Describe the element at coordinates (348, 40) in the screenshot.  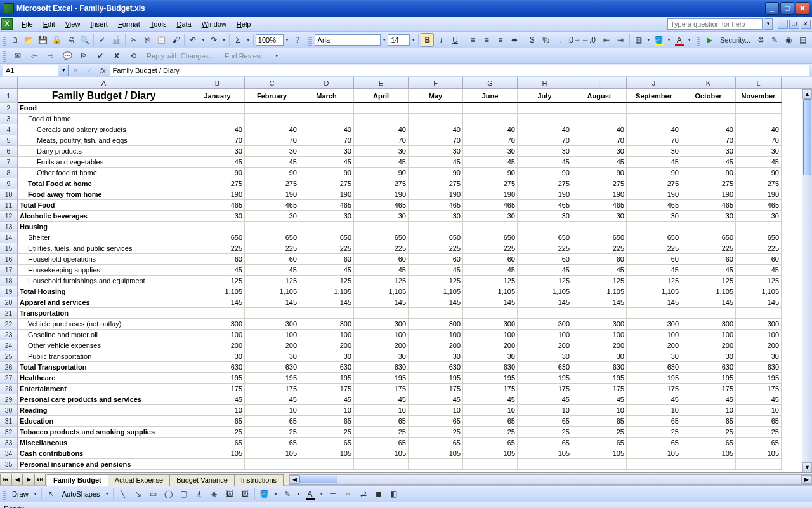
I see `font-name-combo: Arial` at that location.